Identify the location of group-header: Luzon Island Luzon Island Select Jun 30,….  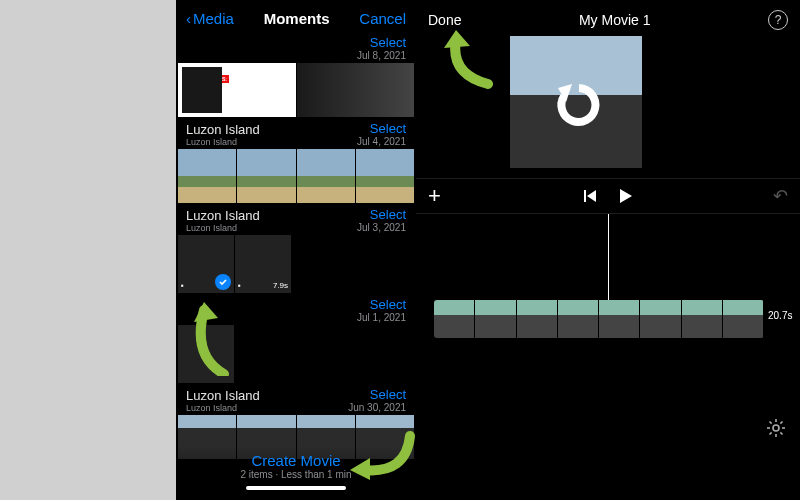
(296, 399).